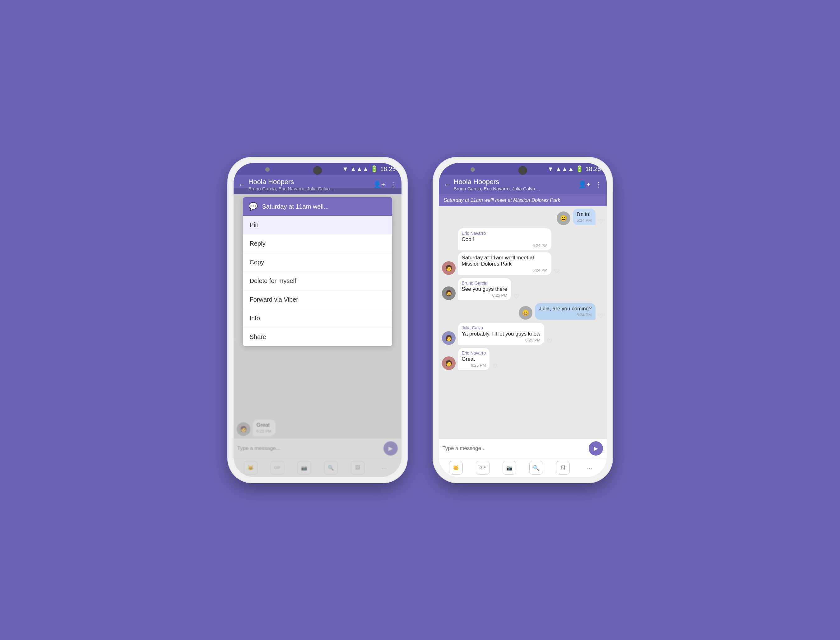 Image resolution: width=840 pixels, height=640 pixels. Describe the element at coordinates (523, 200) in the screenshot. I see `pinned-banner-2: Saturday at 11am we'll meet at Mission D…` at that location.